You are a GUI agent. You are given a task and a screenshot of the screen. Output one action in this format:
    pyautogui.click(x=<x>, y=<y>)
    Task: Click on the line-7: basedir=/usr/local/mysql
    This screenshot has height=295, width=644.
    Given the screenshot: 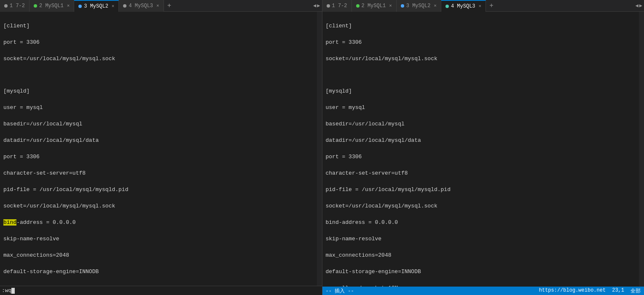 What is the action you would take?
    pyautogui.click(x=161, y=124)
    